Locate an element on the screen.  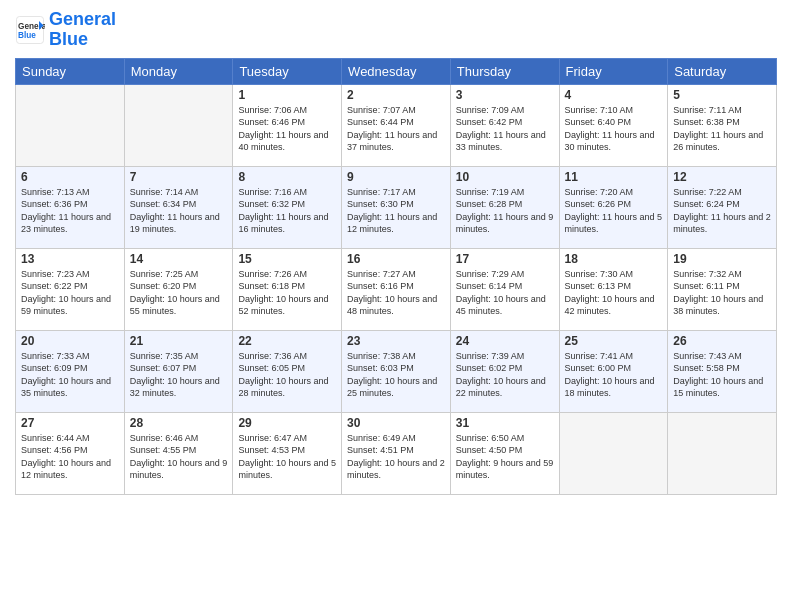
day-info: Sunrise: 7:09 AM Sunset: 6:42 PM Dayligh… is located at coordinates (505, 129).